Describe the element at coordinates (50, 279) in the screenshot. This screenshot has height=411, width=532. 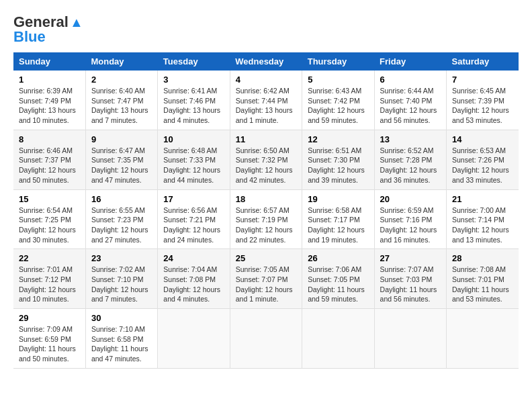
I see `calendar-cell: 22Sunrise: 7:01 AMSunset: 7:12 PMDayligh…` at that location.